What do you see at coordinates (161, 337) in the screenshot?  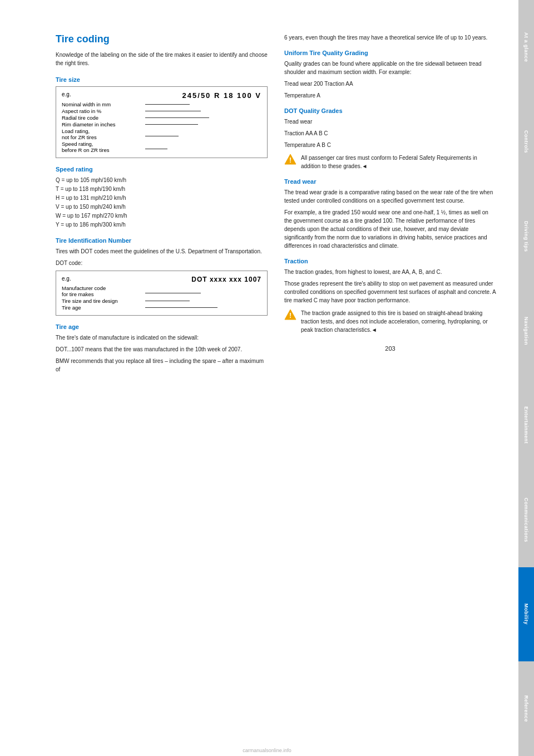 I see `tire-age-text1: The tire's date of manufacture is indica…` at bounding box center [161, 337].